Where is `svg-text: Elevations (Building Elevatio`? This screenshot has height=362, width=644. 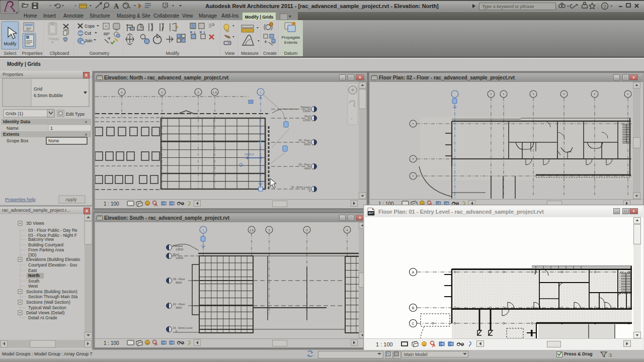
svg-text: Elevations (Building Elevatio is located at coordinates (53, 259).